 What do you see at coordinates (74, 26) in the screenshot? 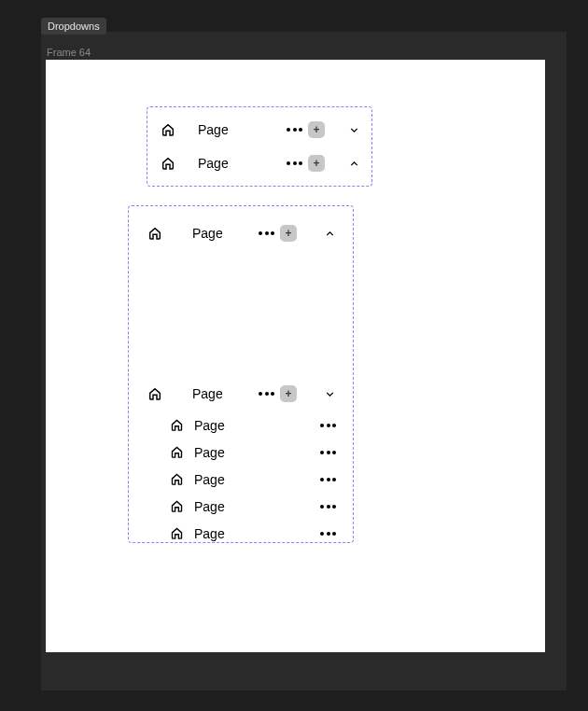
I see `component-tag: Dropdowns` at bounding box center [74, 26].